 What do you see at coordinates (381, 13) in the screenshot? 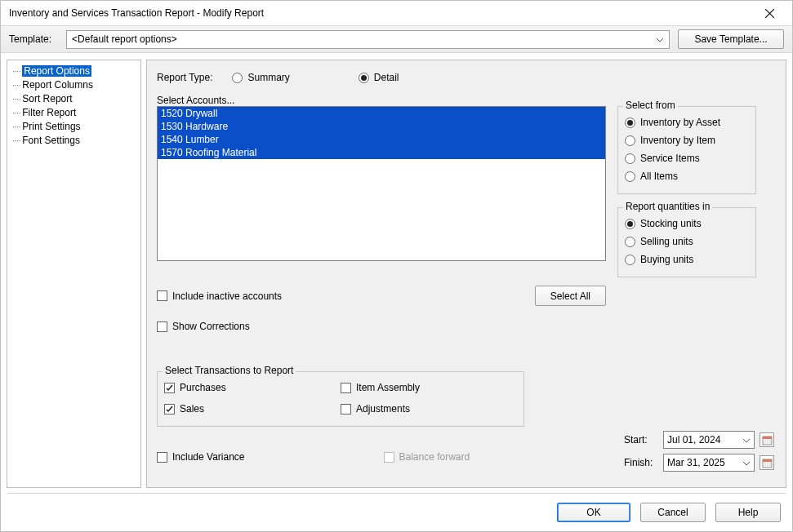
I see `window-title: Inventory and Services Transaction Repor…` at bounding box center [381, 13].